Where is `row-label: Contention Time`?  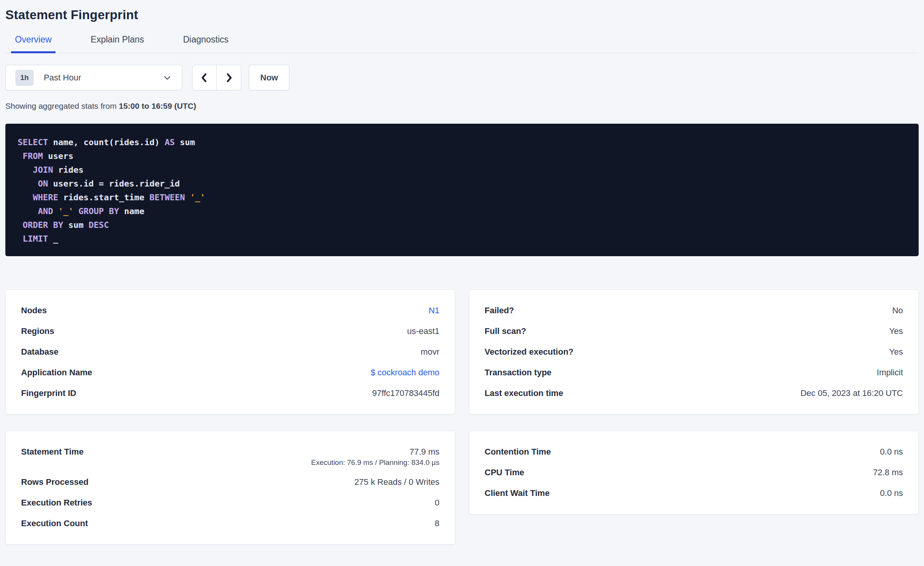
row-label: Contention Time is located at coordinates (518, 452).